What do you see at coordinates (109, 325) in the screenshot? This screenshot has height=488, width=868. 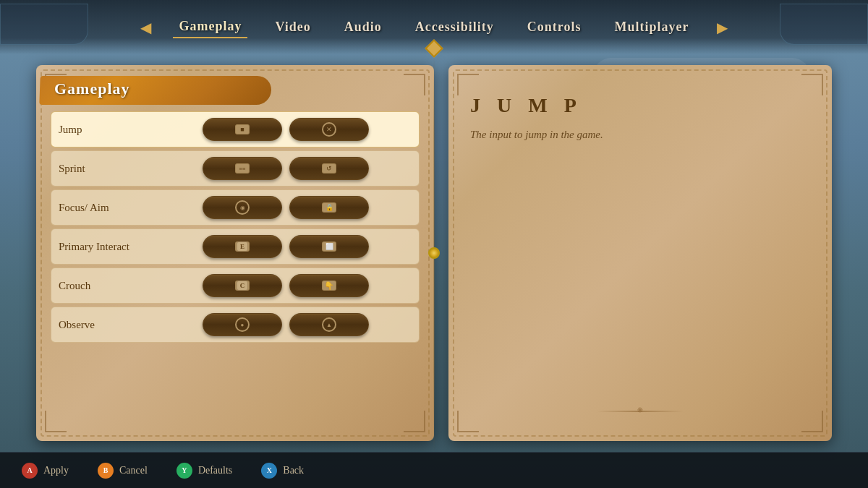 I see `control-label-observe: Observe` at bounding box center [109, 325].